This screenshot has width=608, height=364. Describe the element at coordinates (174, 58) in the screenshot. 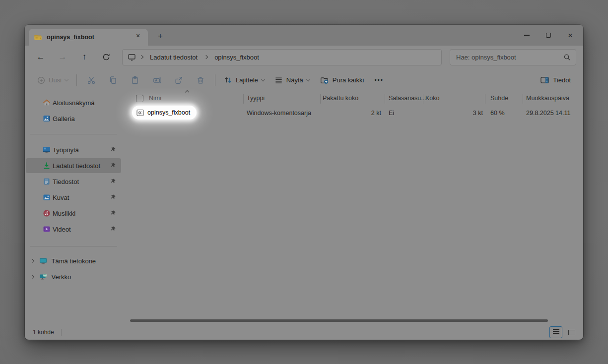

I see `breadcrumb-item-downloads: Ladatut tiedostot` at that location.